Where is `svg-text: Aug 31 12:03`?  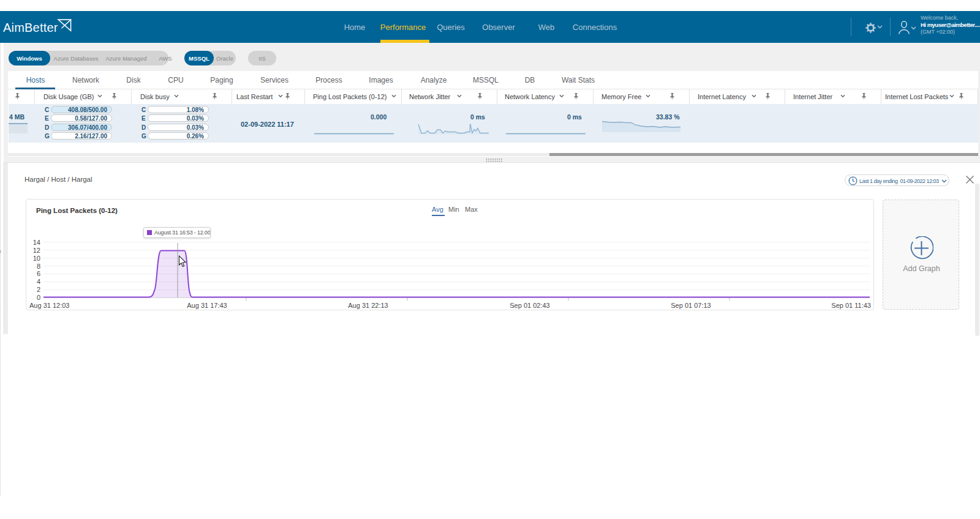 svg-text: Aug 31 12:03 is located at coordinates (49, 305).